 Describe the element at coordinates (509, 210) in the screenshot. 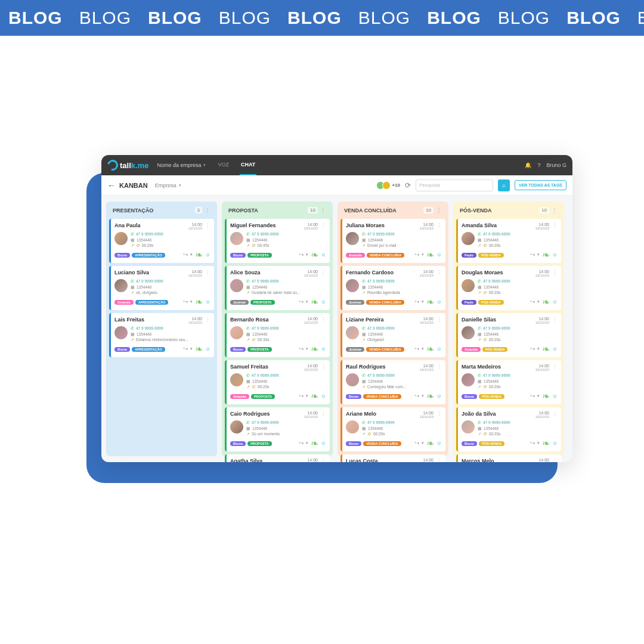

I see `column-header: PÓS-VENDA 10 ⋮` at that location.